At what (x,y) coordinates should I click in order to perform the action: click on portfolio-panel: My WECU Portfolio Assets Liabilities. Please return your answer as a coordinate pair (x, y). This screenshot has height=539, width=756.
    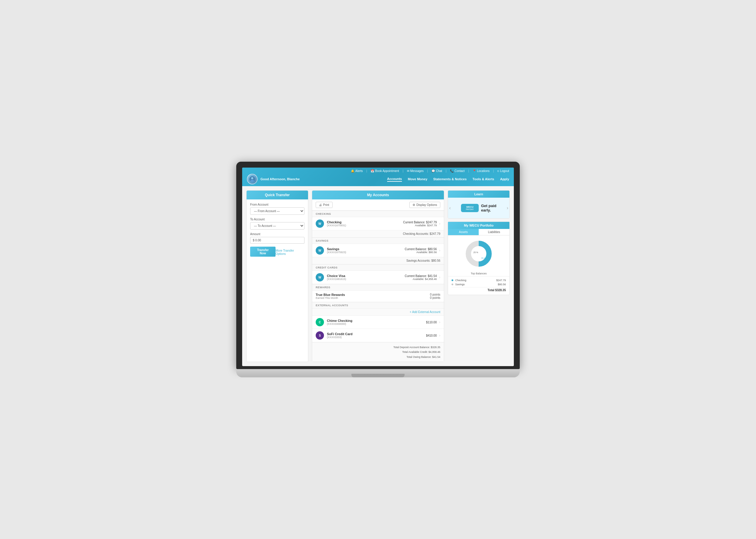
    Looking at the image, I should click on (479, 258).